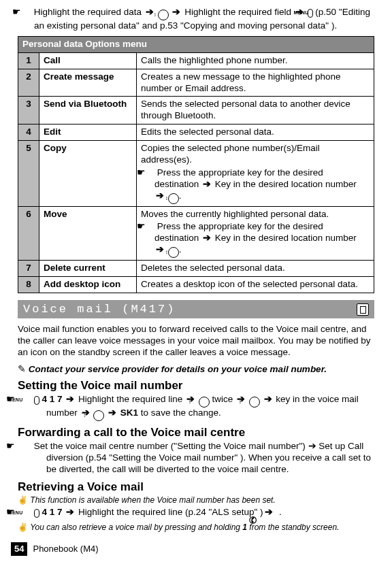 This screenshot has height=564, width=392. What do you see at coordinates (256, 269) in the screenshot?
I see `row-desc: Deletes the selected personal data.` at bounding box center [256, 269].